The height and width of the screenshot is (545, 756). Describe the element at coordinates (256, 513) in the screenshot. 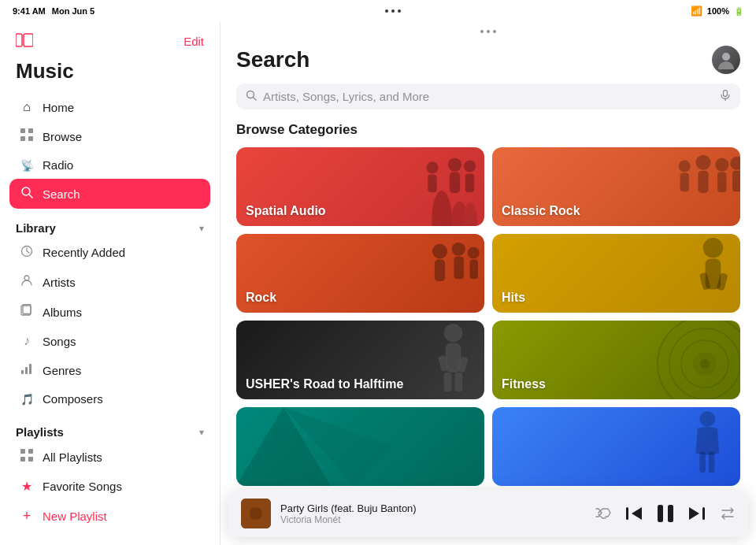

I see `now-playing-thumbnail` at that location.